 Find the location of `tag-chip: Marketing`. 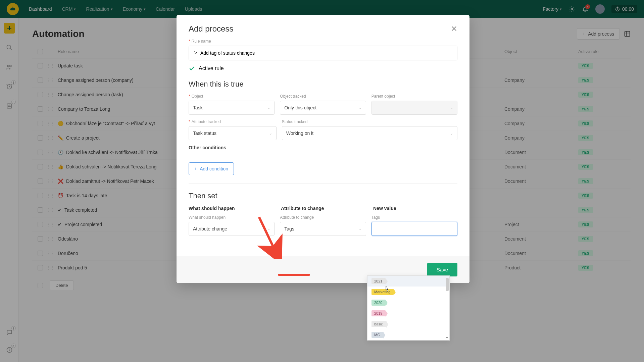

tag-chip: Marketing is located at coordinates (383, 292).